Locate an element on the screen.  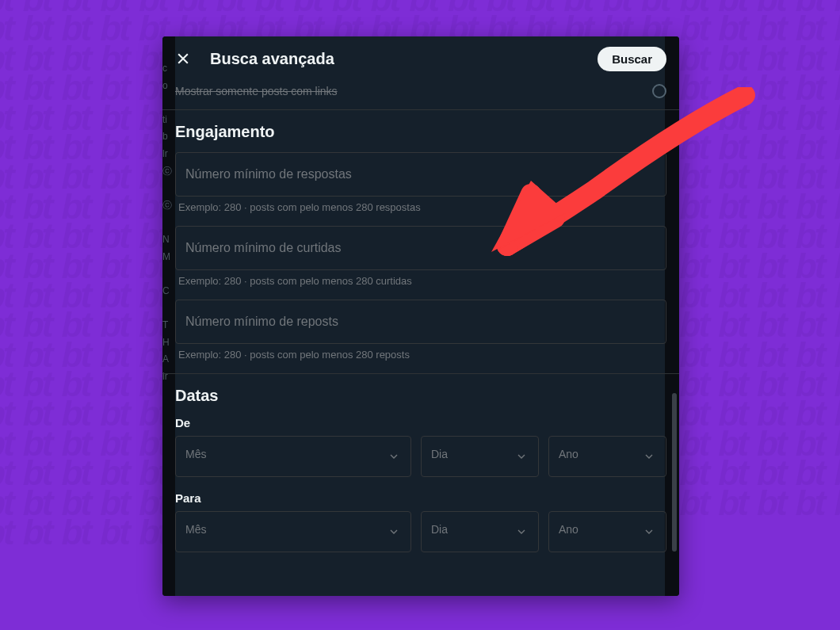
min-reposts-hint: Exemplo: 280 · posts com pelo menos 280 … is located at coordinates (421, 352).